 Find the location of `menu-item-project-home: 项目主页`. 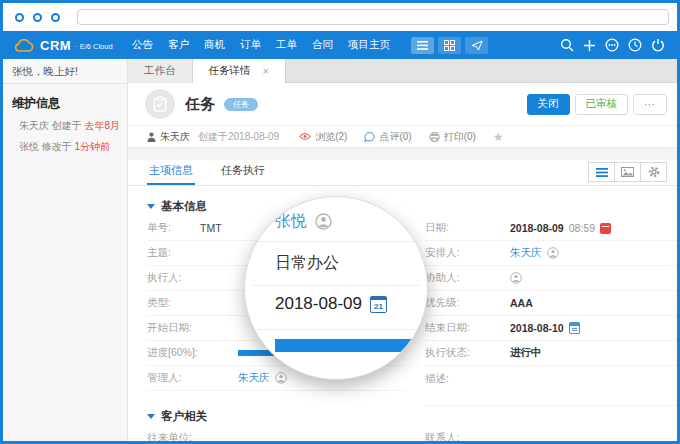

menu-item-project-home: 项目主页 is located at coordinates (369, 45).